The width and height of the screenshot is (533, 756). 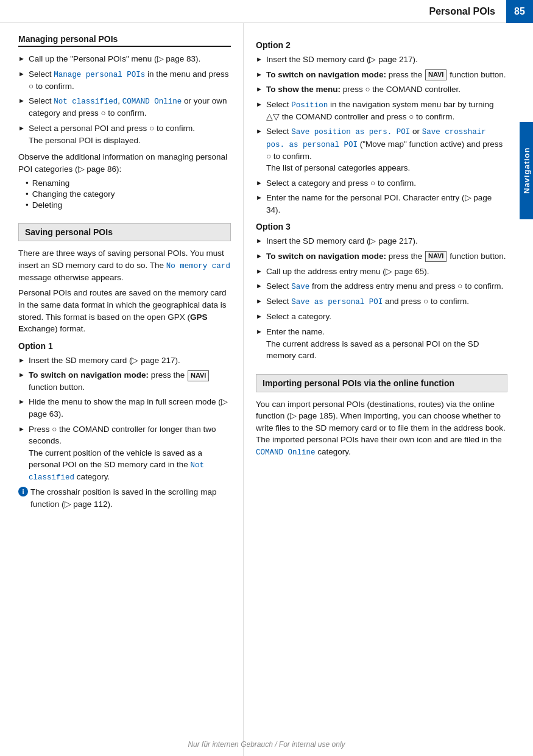 What do you see at coordinates (381, 299) in the screenshot?
I see `option3-list: ► Insert the SD memory card (▷ page 217)…` at bounding box center [381, 299].